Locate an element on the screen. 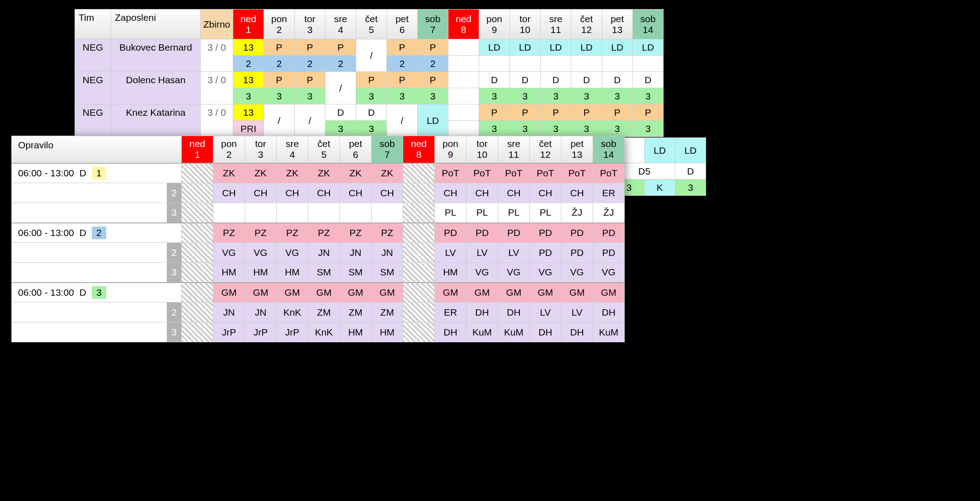 The image size is (980, 501). col-day-8: ned8 is located at coordinates (464, 24).